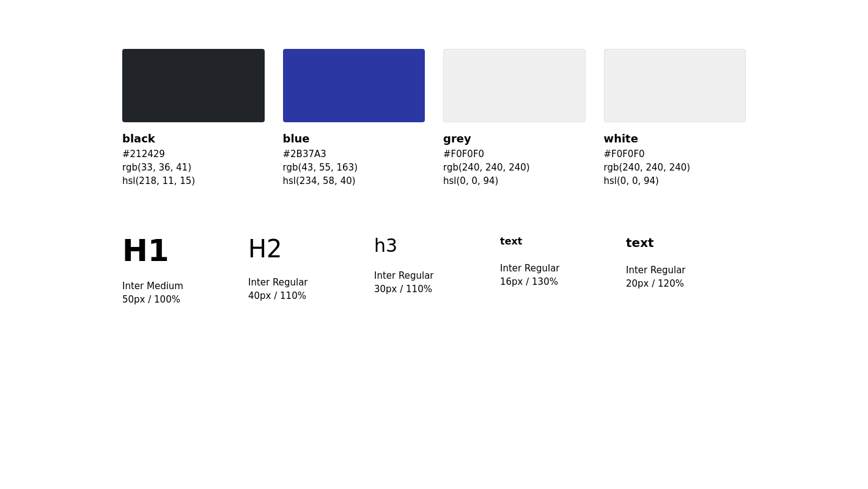  I want to click on type-item-h3: h3 Inter Regular 30px / 110%, so click(434, 265).